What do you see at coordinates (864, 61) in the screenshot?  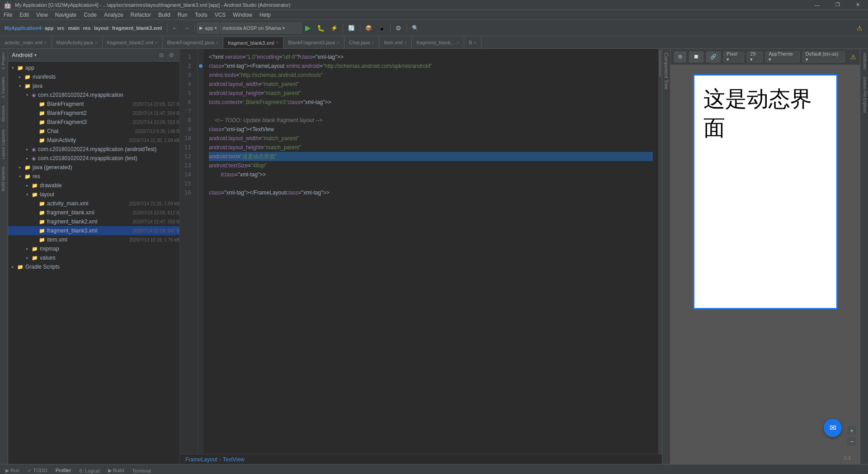 I see `attributes-panel-tab: Attributes` at bounding box center [864, 61].